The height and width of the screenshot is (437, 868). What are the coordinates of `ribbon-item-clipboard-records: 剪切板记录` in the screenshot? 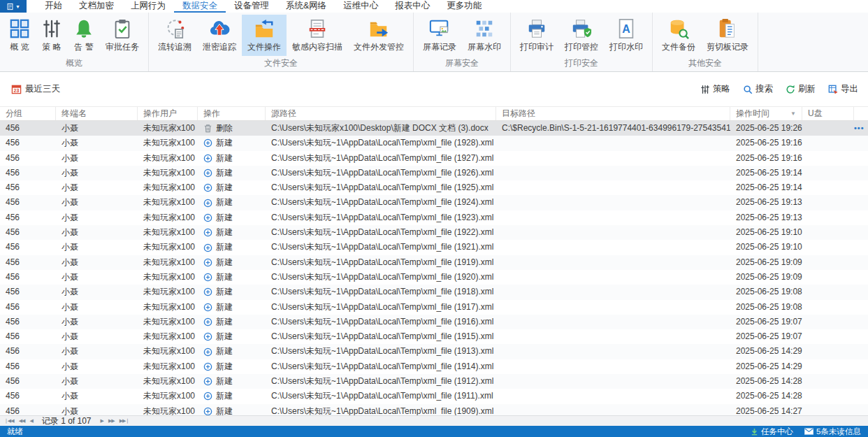 It's located at (728, 35).